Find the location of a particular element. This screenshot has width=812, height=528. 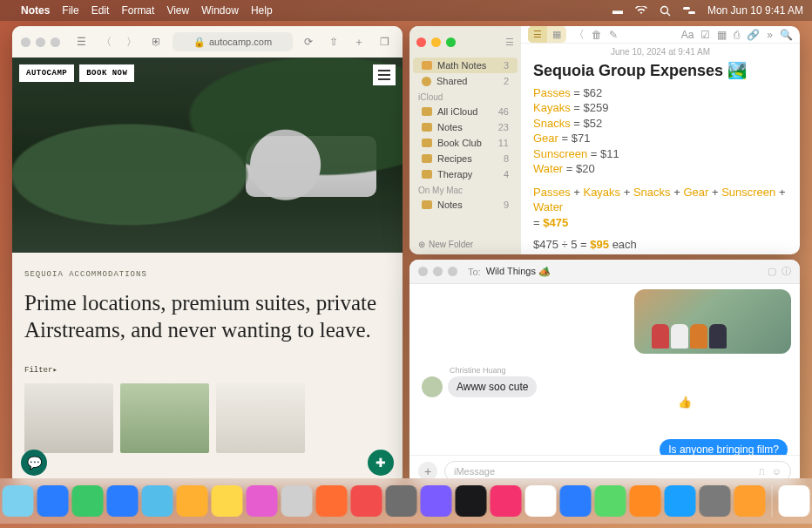

trash-icon: 🗑 is located at coordinates (597, 35).